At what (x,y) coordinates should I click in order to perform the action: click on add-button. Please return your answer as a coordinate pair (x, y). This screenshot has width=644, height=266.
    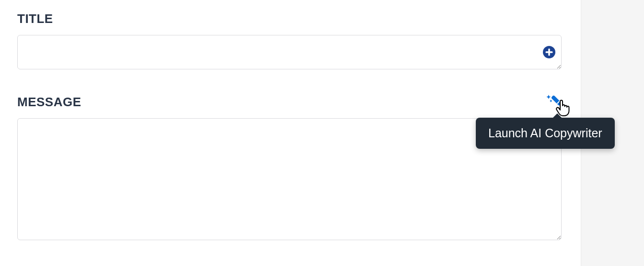
    Looking at the image, I should click on (549, 52).